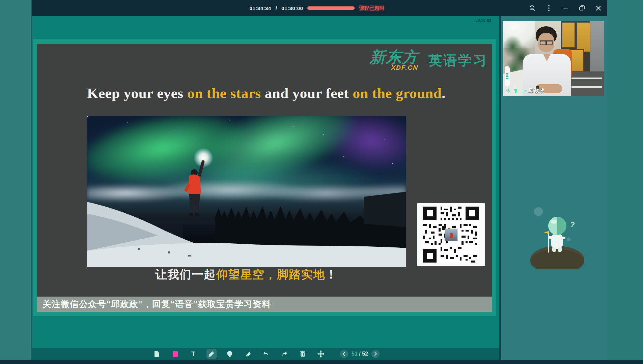 This screenshot has height=364, width=643. I want to click on title-seg-4: on the ground, so click(397, 93).